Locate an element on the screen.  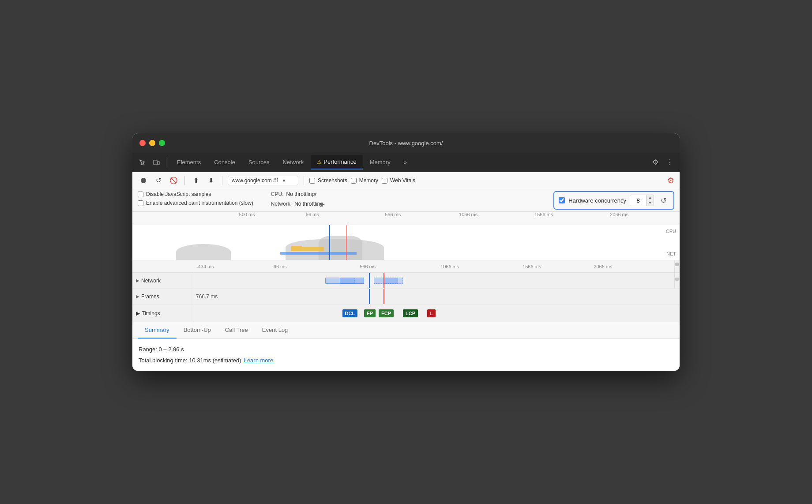
hw-concurrency-input is located at coordinates (638, 200).